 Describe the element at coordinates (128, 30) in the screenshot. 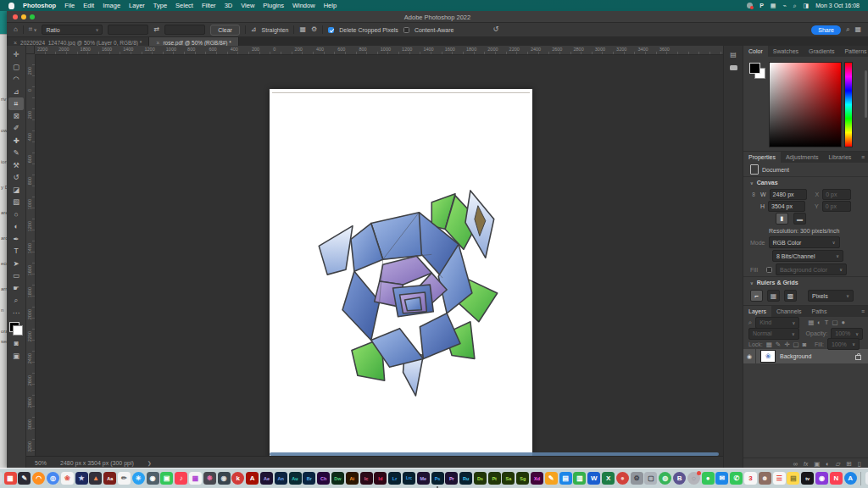

I see `crop-width-input` at that location.